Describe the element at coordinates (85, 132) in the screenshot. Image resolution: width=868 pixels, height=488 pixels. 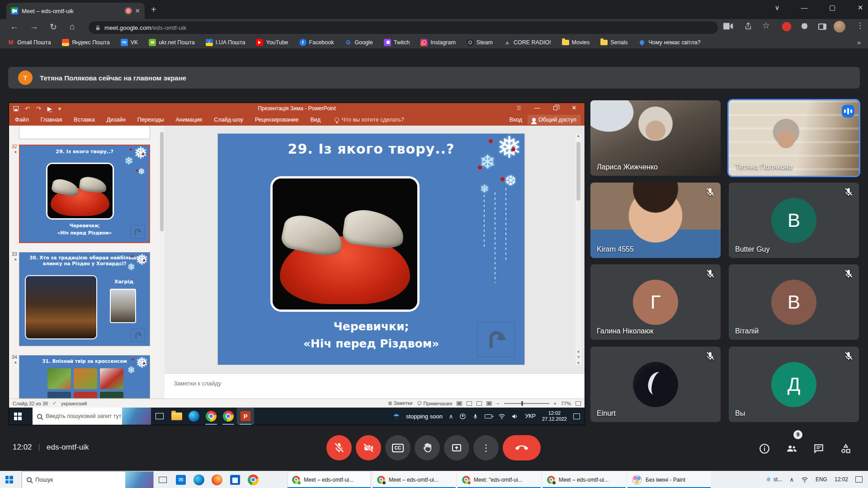
I see `slide-thumbnail-partial` at that location.